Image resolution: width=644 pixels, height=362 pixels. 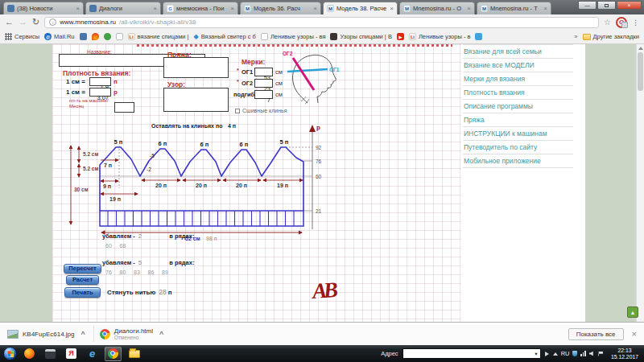 I want to click on back-icon: ←, so click(x=10, y=23).